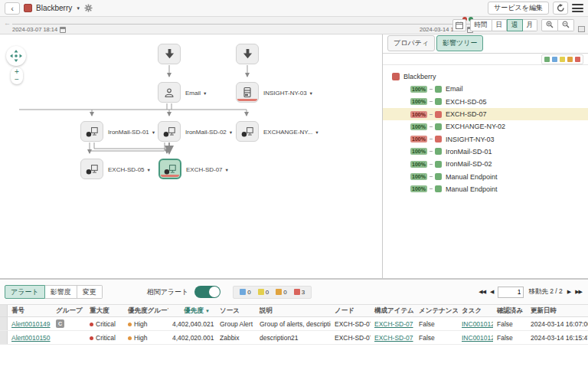 The width and height of the screenshot is (588, 380). Describe the element at coordinates (8, 23) in the screenshot. I see `timeline-pan-left-icon: ←` at that location.